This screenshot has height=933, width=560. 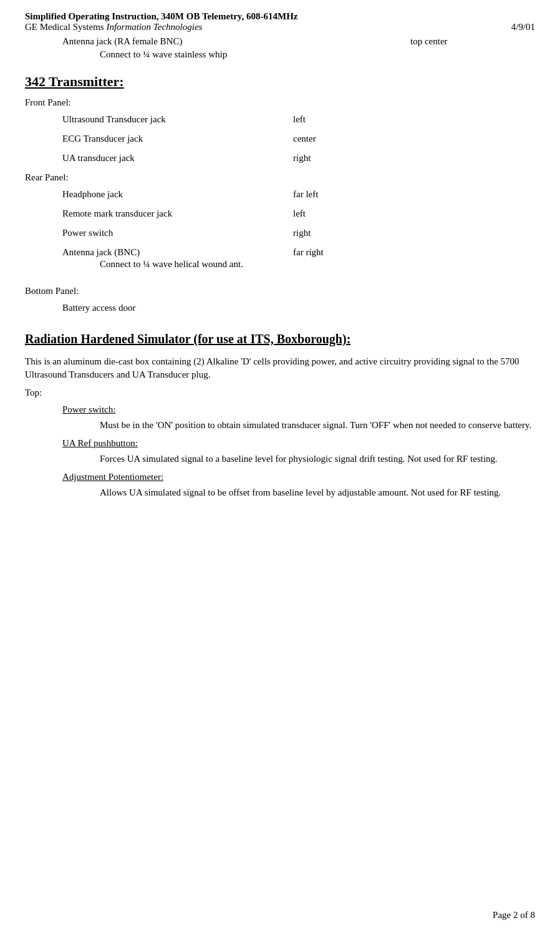 What do you see at coordinates (280, 233) in the screenshot?
I see `rear-panel-items: Headphone jack far left Remote mark tran…` at bounding box center [280, 233].